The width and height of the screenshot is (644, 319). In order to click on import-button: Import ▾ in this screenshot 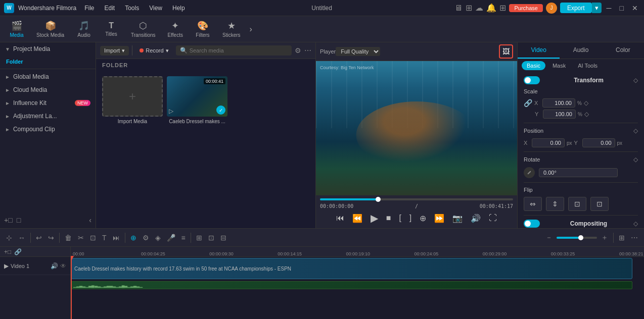, I will do `click(114, 50)`.